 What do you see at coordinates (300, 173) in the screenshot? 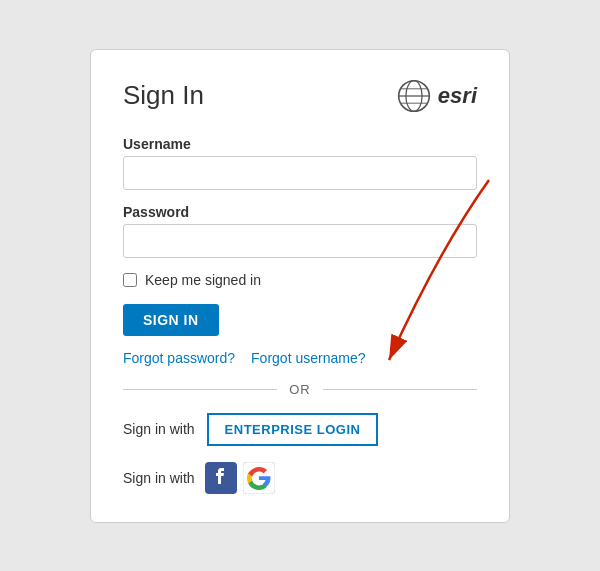
I see `username-input` at bounding box center [300, 173].